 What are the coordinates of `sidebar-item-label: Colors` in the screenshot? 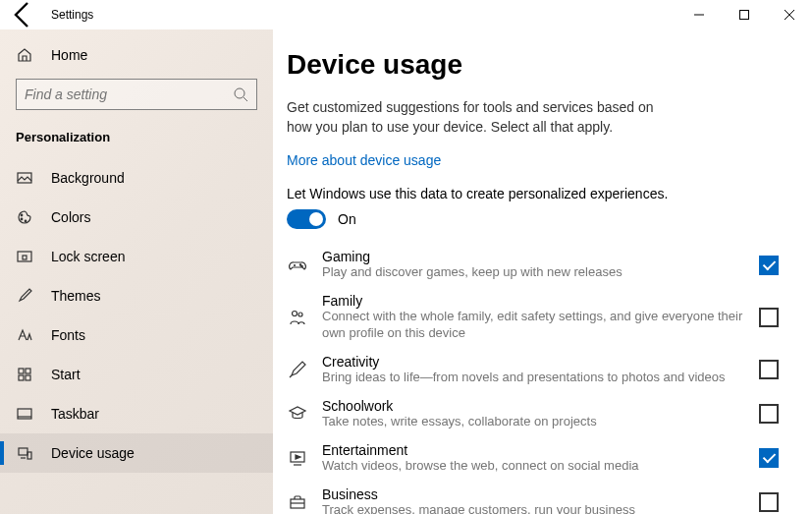 It's located at (71, 217).